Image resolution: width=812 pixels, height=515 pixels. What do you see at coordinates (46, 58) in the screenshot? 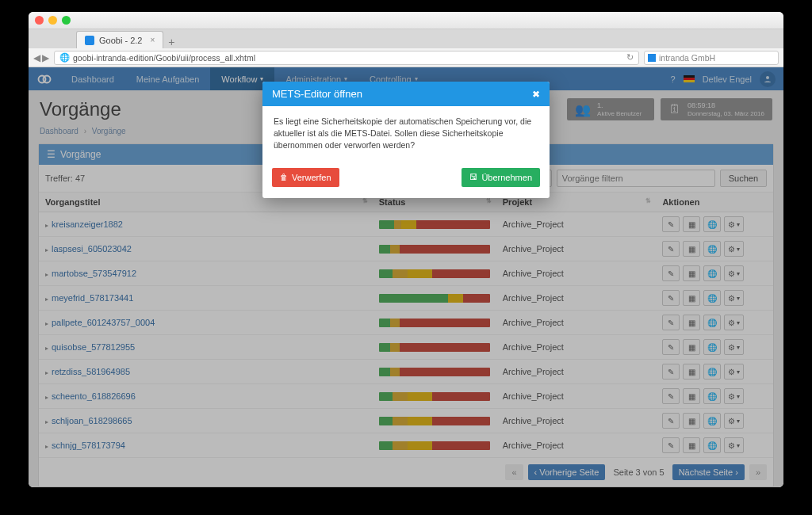
I see `forward-icon: ▶` at bounding box center [46, 58].